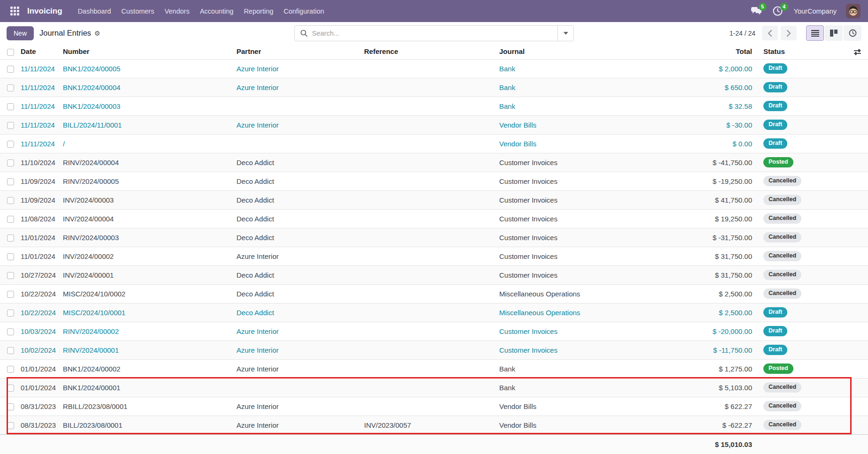 The height and width of the screenshot is (454, 868). I want to click on cell-total: $ -30.00, so click(709, 125).